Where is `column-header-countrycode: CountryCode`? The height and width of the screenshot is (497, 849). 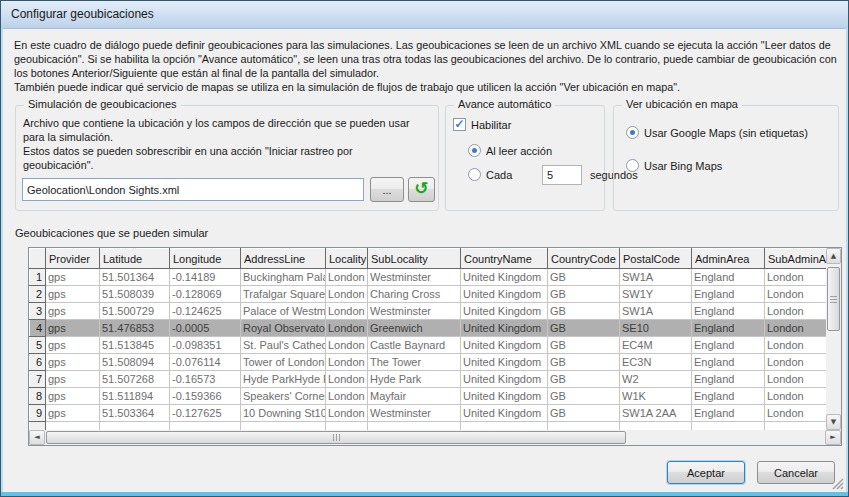 column-header-countrycode: CountryCode is located at coordinates (584, 259).